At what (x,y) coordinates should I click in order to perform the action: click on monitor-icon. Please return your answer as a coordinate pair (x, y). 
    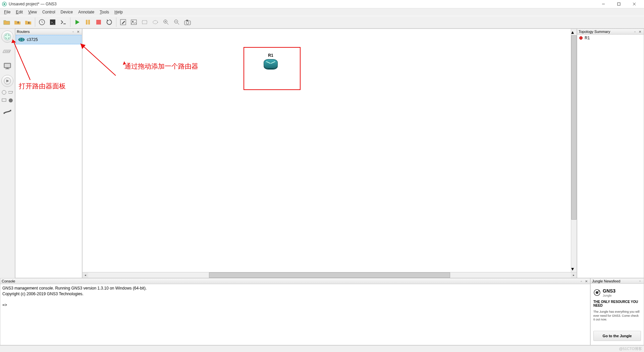
    Looking at the image, I should click on (7, 66).